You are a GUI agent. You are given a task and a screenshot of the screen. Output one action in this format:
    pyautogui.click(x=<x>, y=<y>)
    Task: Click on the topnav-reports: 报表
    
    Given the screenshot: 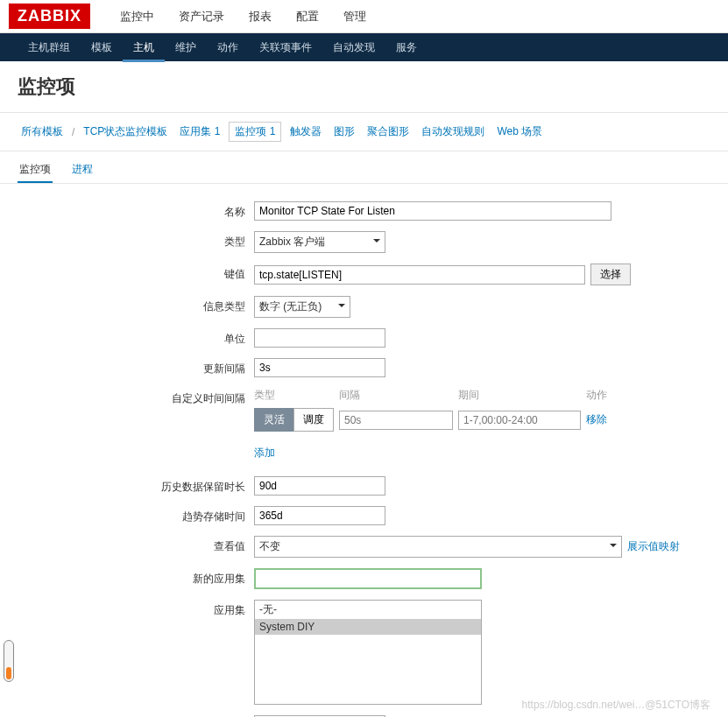 What is the action you would take?
    pyautogui.click(x=260, y=17)
    